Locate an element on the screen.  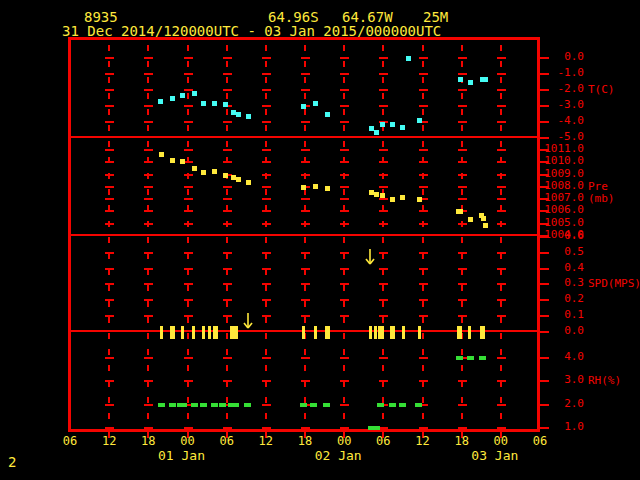
y-tick-label: 0.0 is located at coordinates (552, 331).